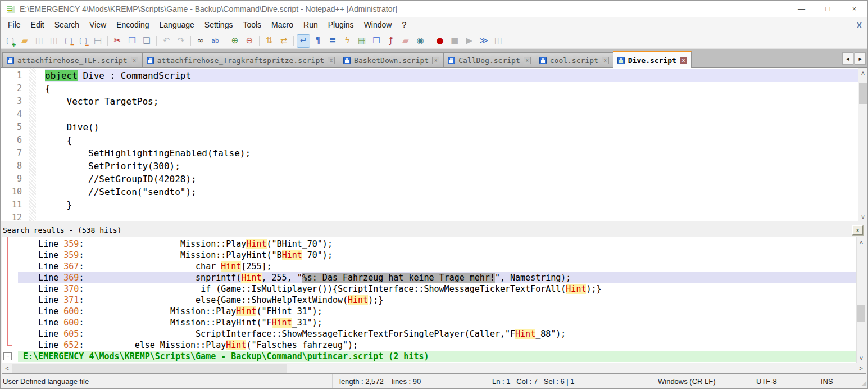  What do you see at coordinates (69, 41) in the screenshot?
I see `close-button: ▢−` at bounding box center [69, 41].